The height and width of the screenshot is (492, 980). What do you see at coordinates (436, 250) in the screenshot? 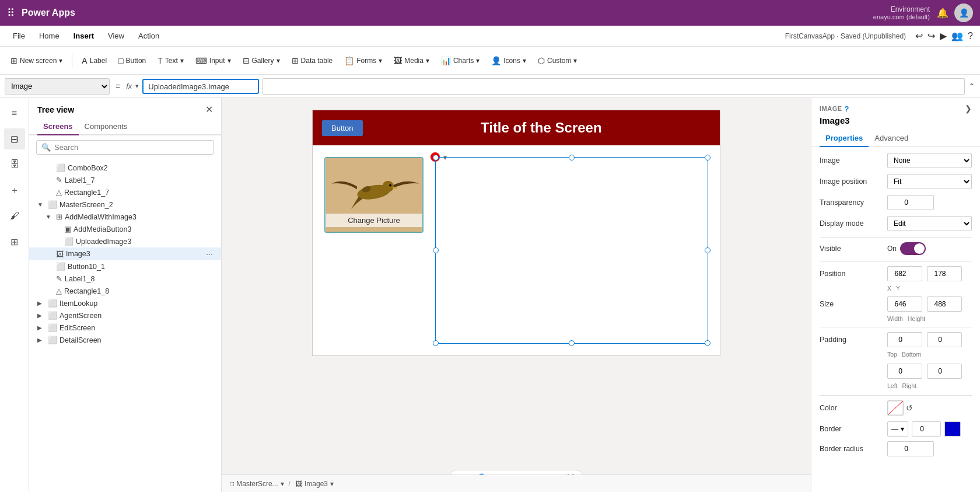
I see `handle-ml` at bounding box center [436, 250].